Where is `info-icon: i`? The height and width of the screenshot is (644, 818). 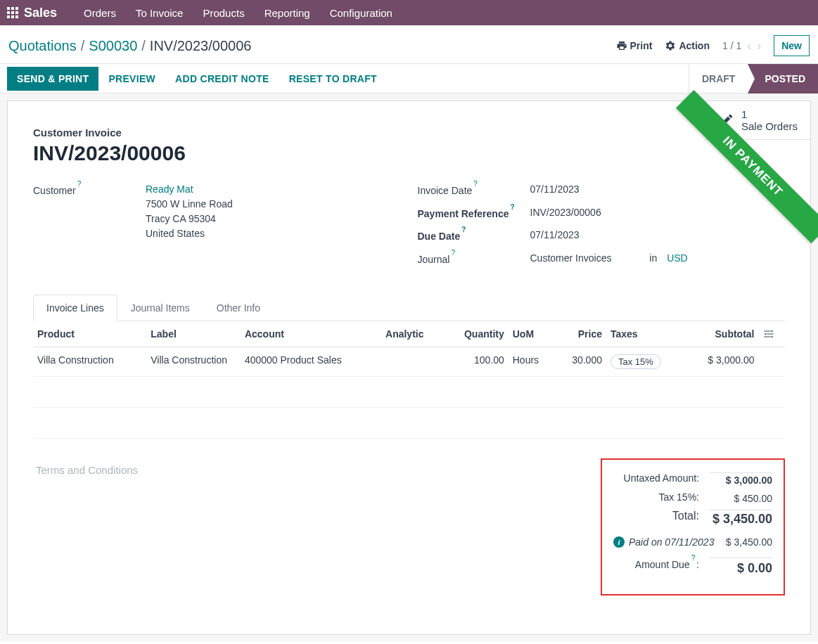 info-icon: i is located at coordinates (619, 542).